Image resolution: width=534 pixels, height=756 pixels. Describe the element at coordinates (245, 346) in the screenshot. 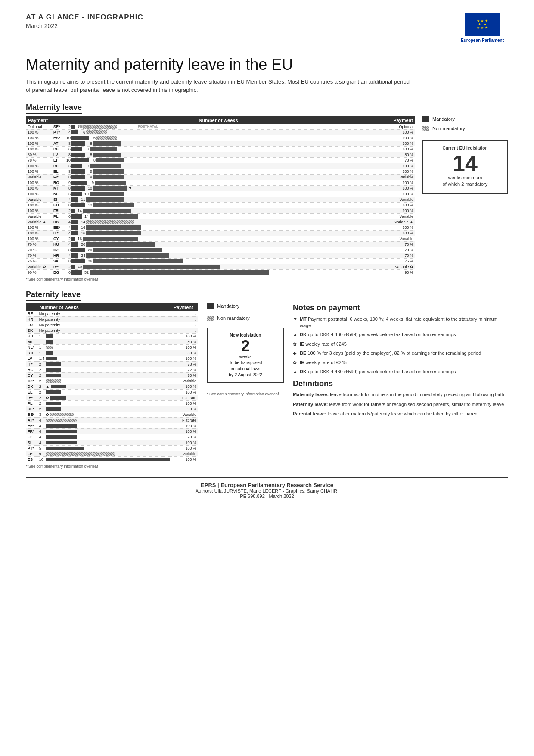

I see `new-leg-weeks: 2` at that location.